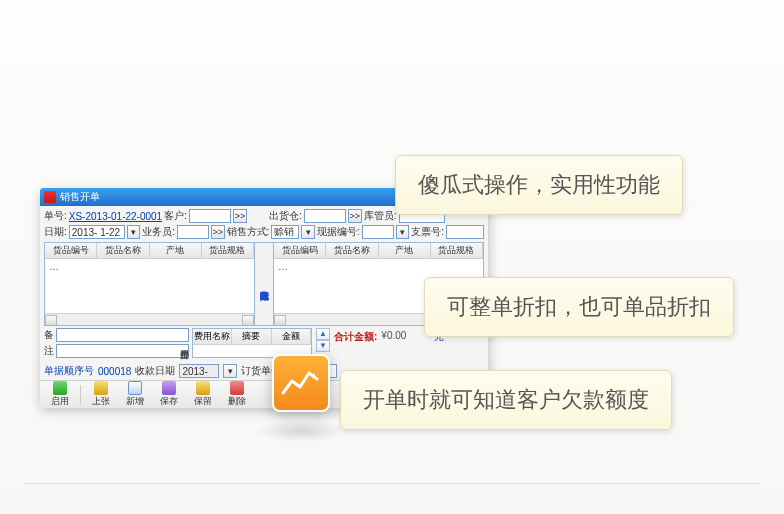 Image resolution: width=784 pixels, height=514 pixels. Describe the element at coordinates (286, 216) in the screenshot. I see `warehouse-out-label: 出货仓:` at that location.